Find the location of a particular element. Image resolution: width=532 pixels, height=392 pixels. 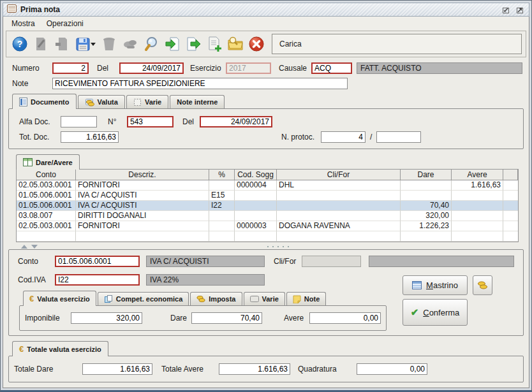

tab-note-detail: Note is located at coordinates (306, 298).